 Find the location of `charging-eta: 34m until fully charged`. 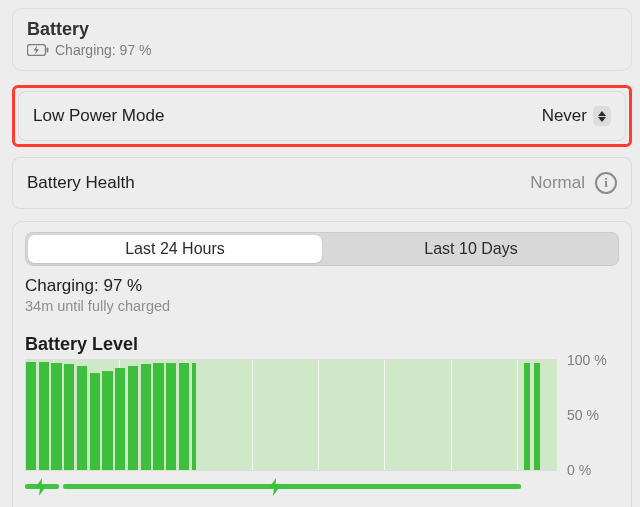

charging-eta: 34m until fully charged is located at coordinates (322, 306).